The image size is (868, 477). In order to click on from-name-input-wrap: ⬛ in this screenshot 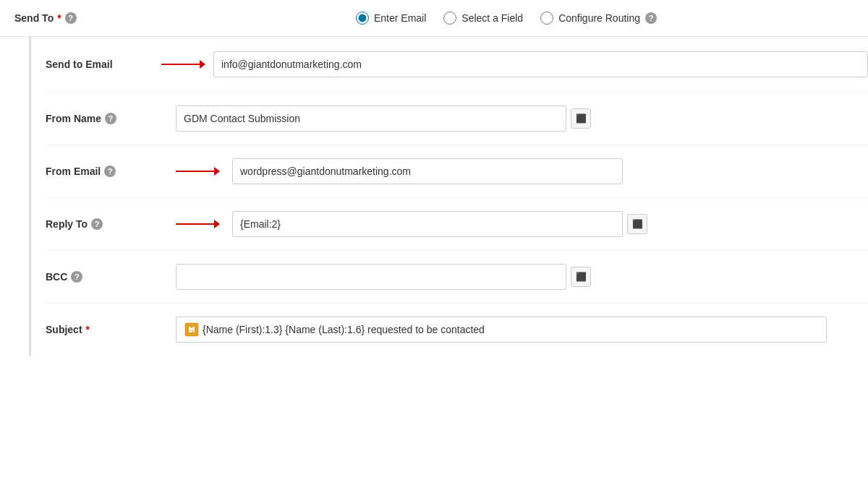, I will do `click(522, 119)`.